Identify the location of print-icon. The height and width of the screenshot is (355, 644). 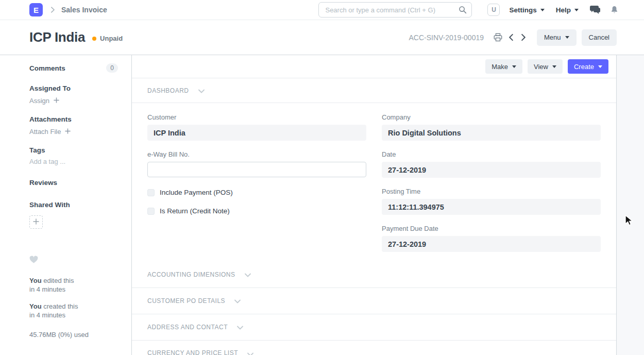
(498, 37).